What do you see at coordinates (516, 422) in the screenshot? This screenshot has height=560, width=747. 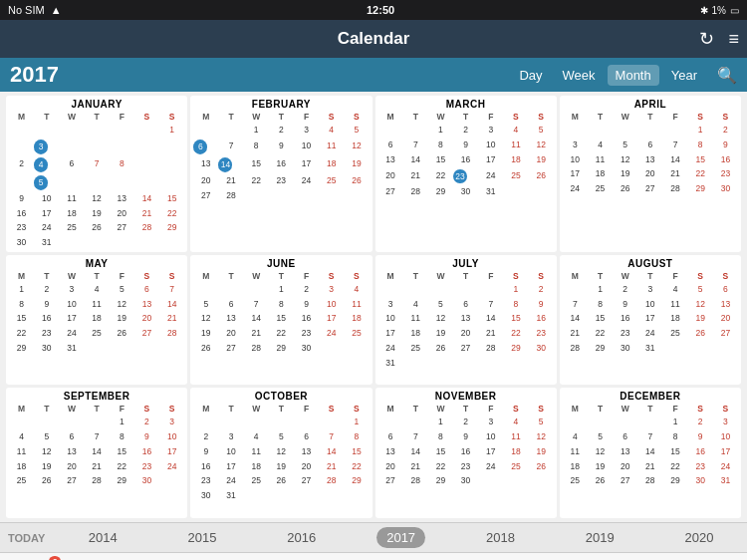 I see `day-cell: 4` at bounding box center [516, 422].